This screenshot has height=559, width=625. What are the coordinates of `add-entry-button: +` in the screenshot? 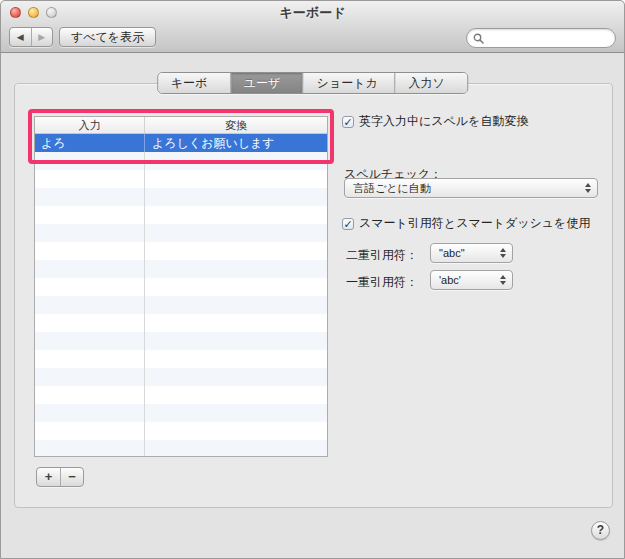 It's located at (48, 477).